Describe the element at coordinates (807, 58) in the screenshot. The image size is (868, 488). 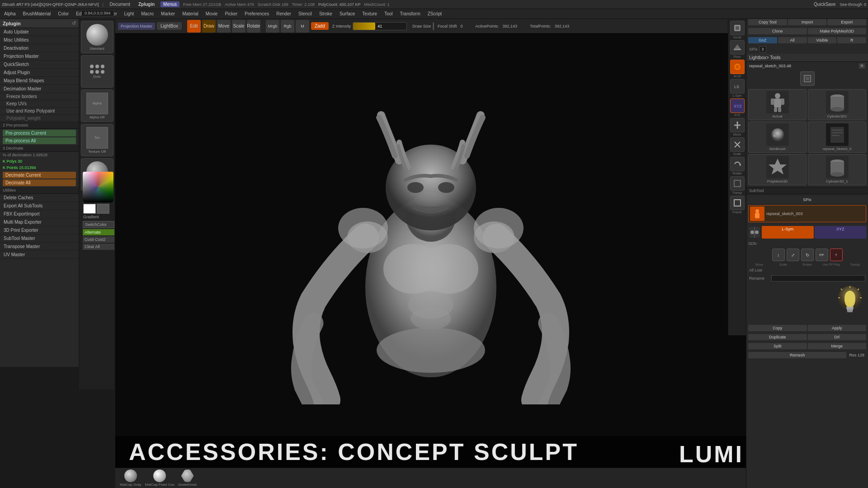
I see `lightbox-tools-label: Lightbox> Tools` at that location.